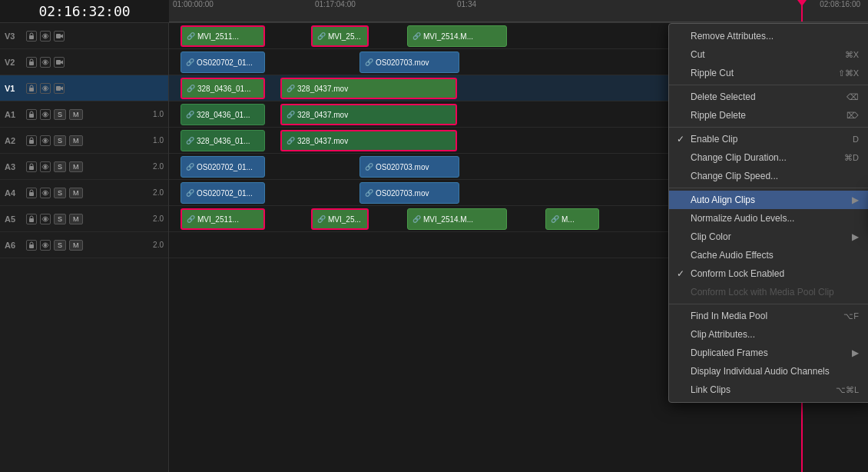 This screenshot has width=868, height=472. Describe the element at coordinates (60, 141) in the screenshot. I see `track-s-a2: S` at that location.